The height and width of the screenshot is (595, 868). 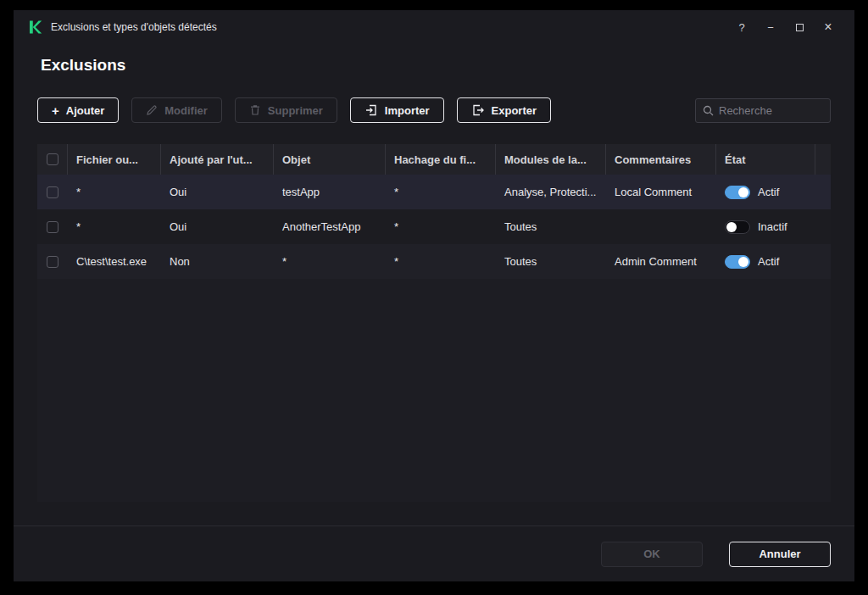 I want to click on toolbar: + Ajouter Modifier Supprimer, so click(x=434, y=110).